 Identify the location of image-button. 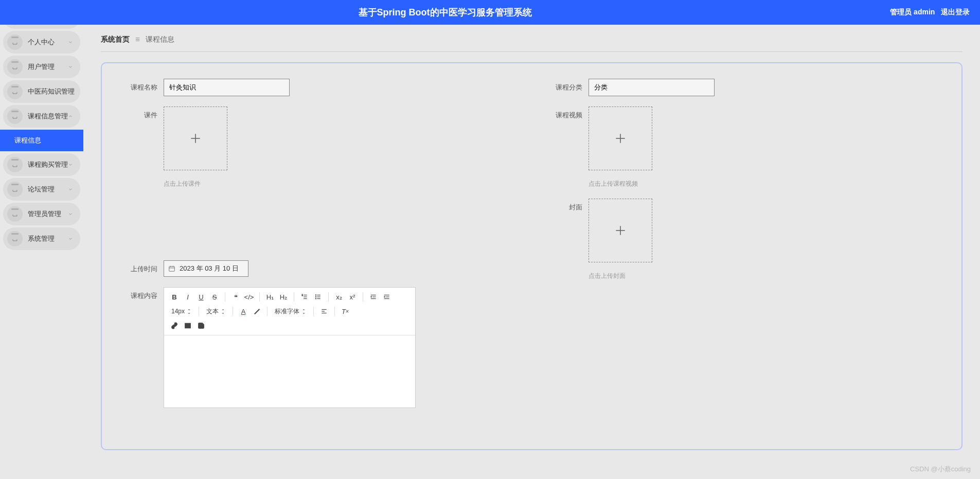
(188, 326).